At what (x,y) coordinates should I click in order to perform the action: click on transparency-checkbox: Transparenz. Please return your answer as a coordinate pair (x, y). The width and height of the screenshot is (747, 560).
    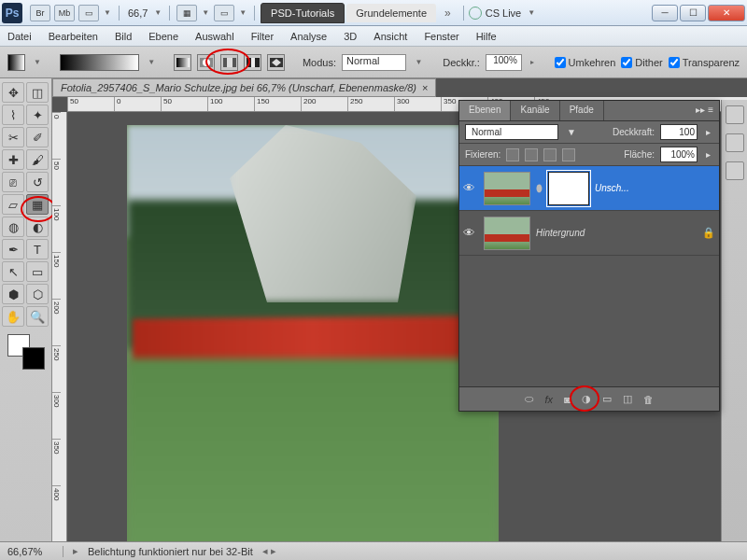
    Looking at the image, I should click on (704, 63).